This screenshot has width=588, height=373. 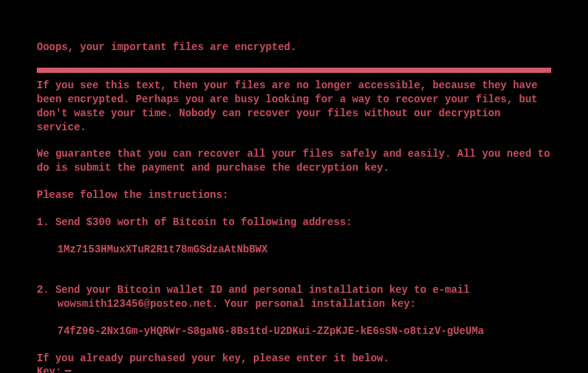 I want to click on key-label: Key:, so click(x=49, y=369).